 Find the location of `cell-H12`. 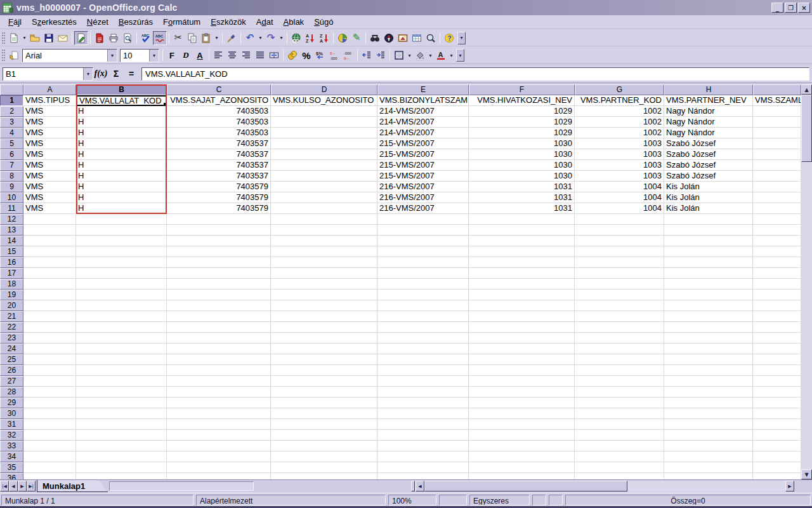

cell-H12 is located at coordinates (709, 220).